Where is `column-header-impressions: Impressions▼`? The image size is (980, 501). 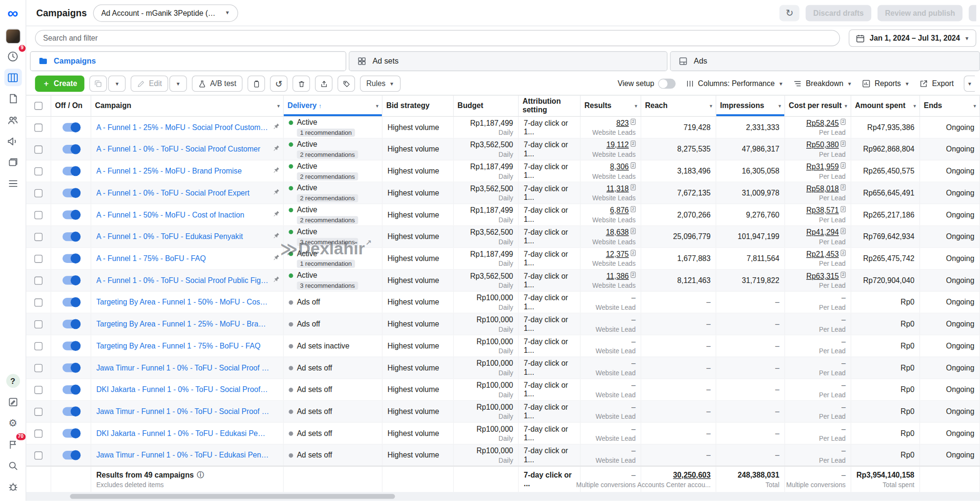 column-header-impressions: Impressions▼ is located at coordinates (751, 106).